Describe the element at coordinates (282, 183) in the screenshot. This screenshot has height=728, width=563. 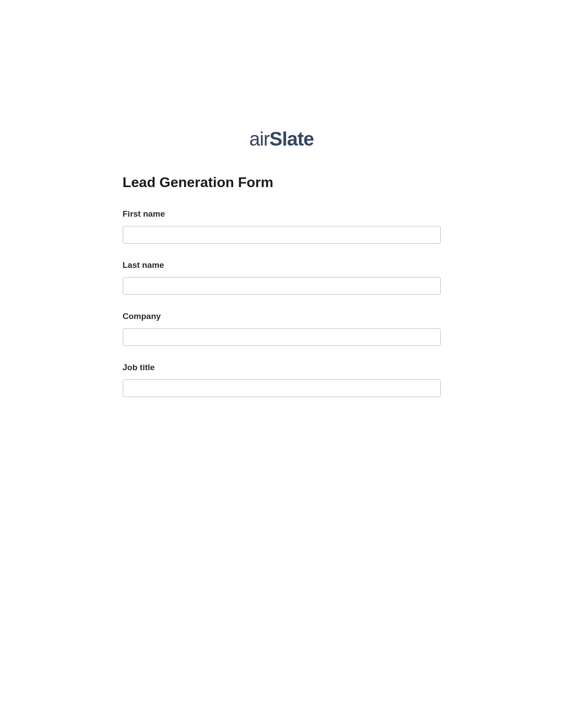
I see `form-title: Lead Generation Form` at that location.